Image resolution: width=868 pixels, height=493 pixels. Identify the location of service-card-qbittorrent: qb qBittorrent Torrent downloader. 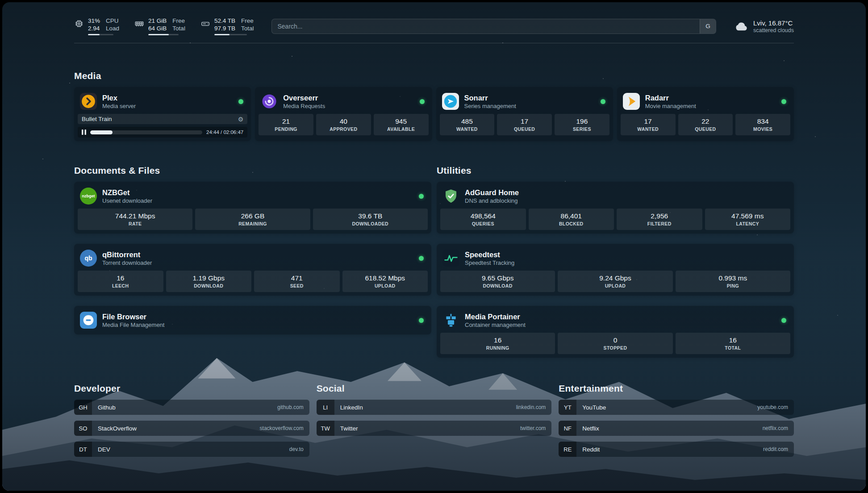
(253, 270).